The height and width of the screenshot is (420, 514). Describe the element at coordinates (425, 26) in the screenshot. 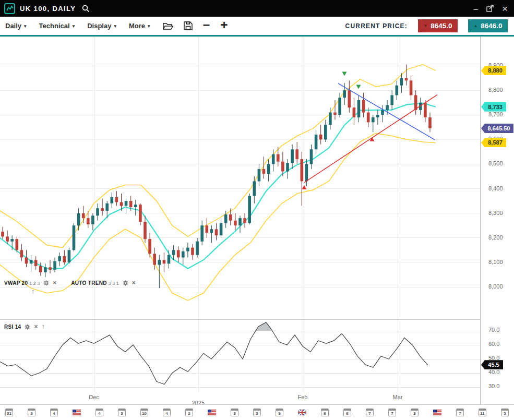

I see `price-down-arrow-icon: ▼` at that location.